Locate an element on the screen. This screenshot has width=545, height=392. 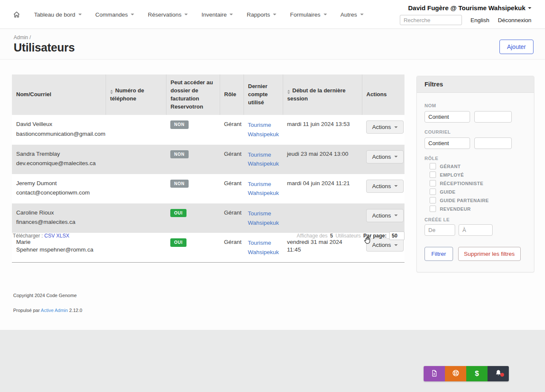
last-session-cell: mardi 04 juin 2024 11:21 is located at coordinates (322, 189).